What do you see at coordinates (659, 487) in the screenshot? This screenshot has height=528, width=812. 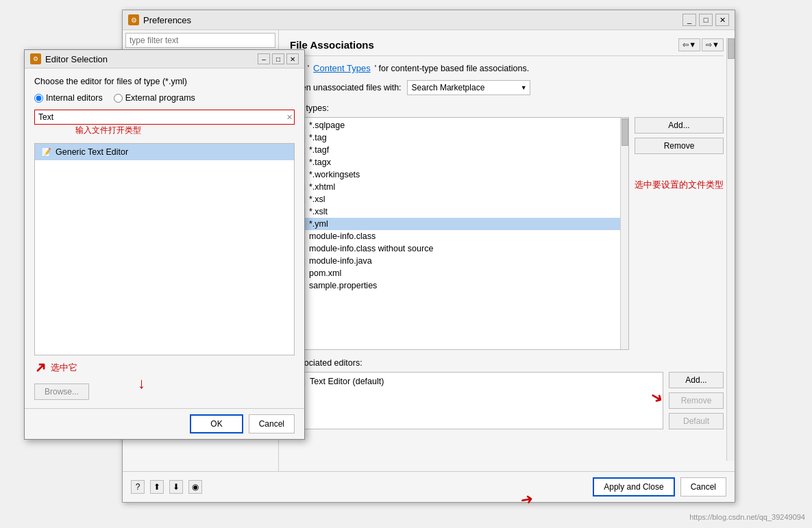 I see `footer-right: Apply and Close Cancel` at bounding box center [659, 487].